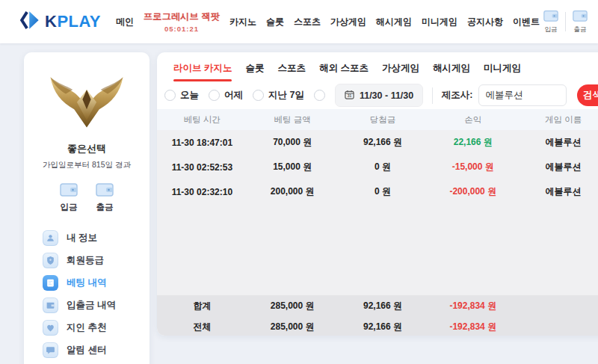 This screenshot has height=364, width=598. Describe the element at coordinates (254, 72) in the screenshot. I see `tab-slots: 슬롯` at that location.